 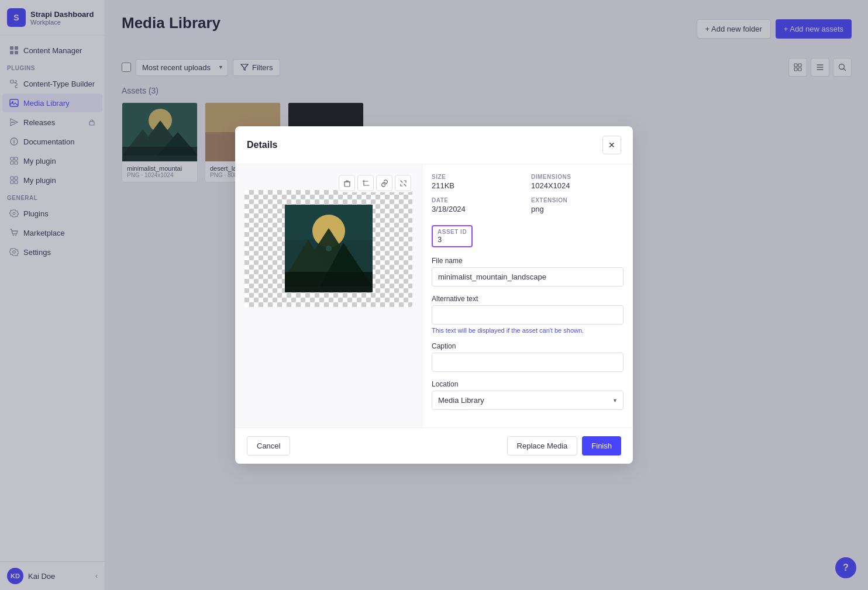 What do you see at coordinates (385, 184) in the screenshot?
I see `link-icon` at bounding box center [385, 184].